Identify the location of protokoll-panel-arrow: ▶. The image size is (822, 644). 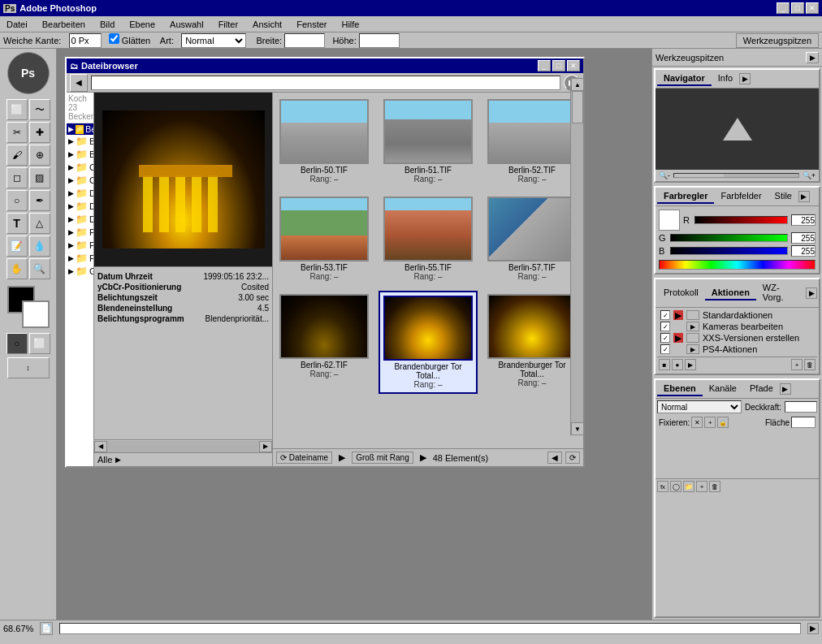
(811, 293).